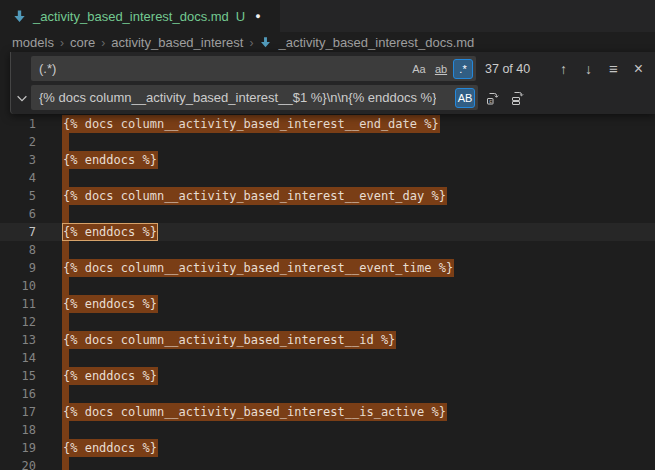 The height and width of the screenshot is (470, 655). Describe the element at coordinates (588, 69) in the screenshot. I see `next-match-button: ↓` at that location.